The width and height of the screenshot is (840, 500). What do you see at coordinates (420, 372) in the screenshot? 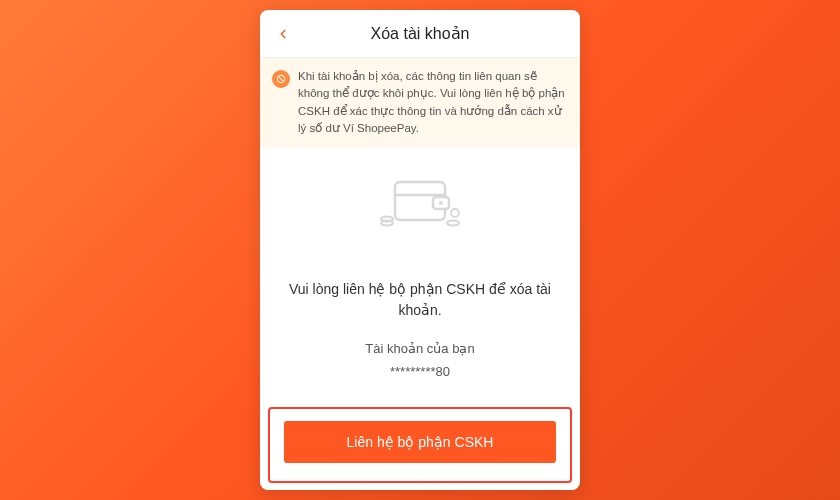
I see `account-masked-value: *********80` at bounding box center [420, 372].